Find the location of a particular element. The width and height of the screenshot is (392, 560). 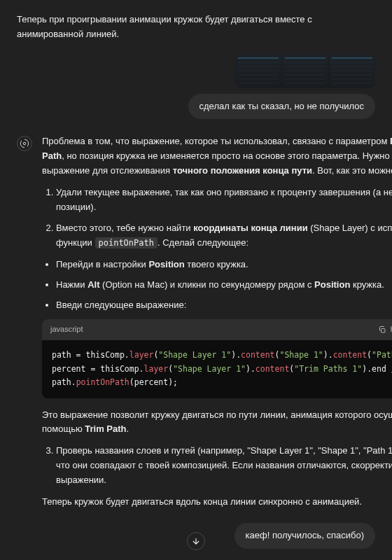

list-item: Вместо этого, тебе нужно найти координат… is located at coordinates (224, 236).